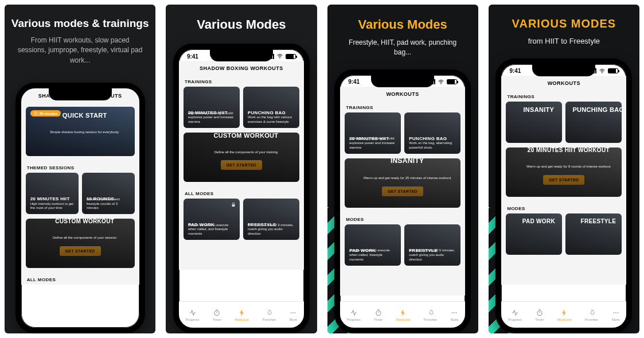 This screenshot has height=338, width=644. I want to click on card-title: INSANITY, so click(407, 162).